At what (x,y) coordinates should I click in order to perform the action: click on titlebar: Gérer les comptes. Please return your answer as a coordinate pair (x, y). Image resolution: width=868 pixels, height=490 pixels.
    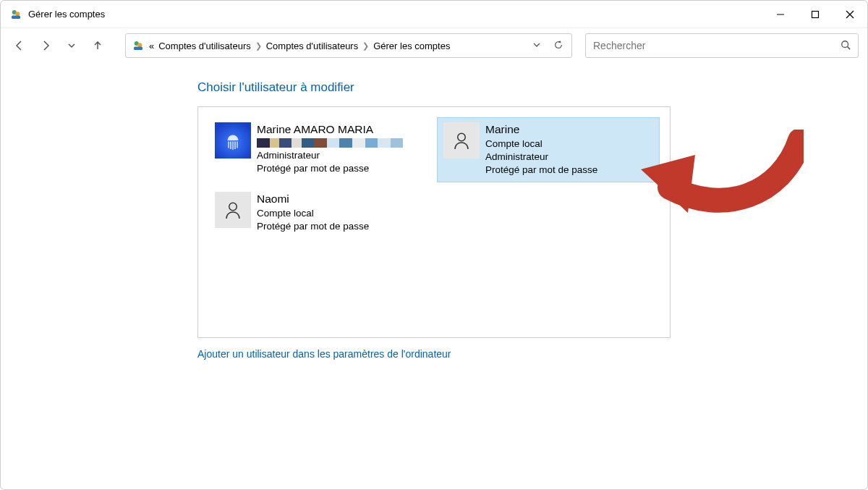
    Looking at the image, I should click on (434, 14).